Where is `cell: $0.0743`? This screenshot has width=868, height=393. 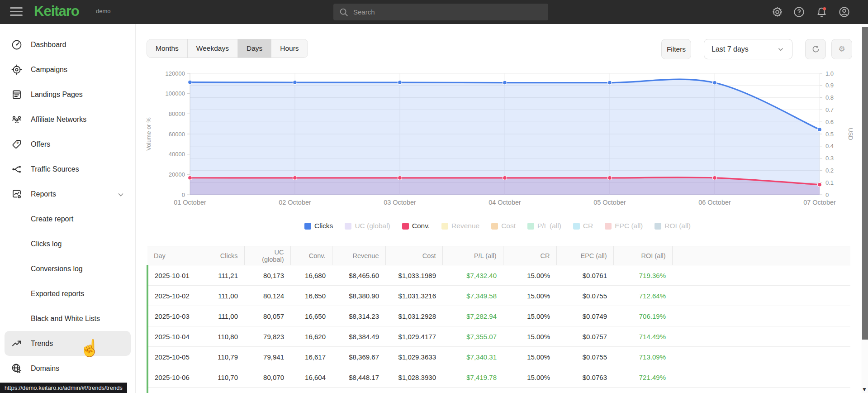 cell: $0.0743 is located at coordinates (585, 390).